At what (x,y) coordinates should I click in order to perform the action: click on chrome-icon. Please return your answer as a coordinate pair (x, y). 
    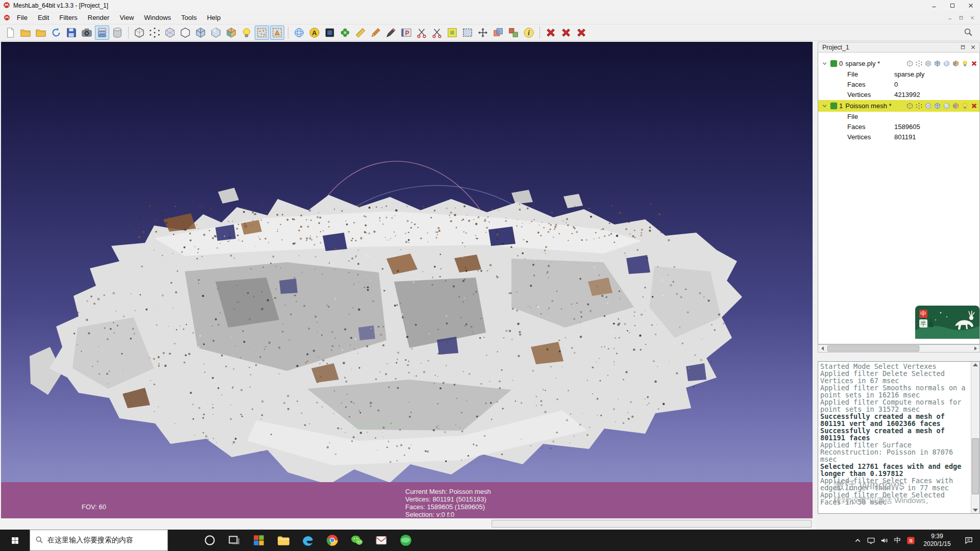
    Looking at the image, I should click on (332, 540).